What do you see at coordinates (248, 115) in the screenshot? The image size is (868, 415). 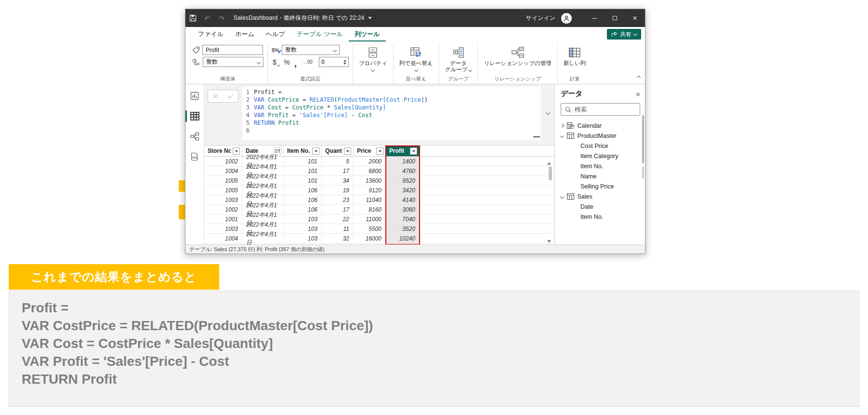 I see `line-number: 4` at bounding box center [248, 115].